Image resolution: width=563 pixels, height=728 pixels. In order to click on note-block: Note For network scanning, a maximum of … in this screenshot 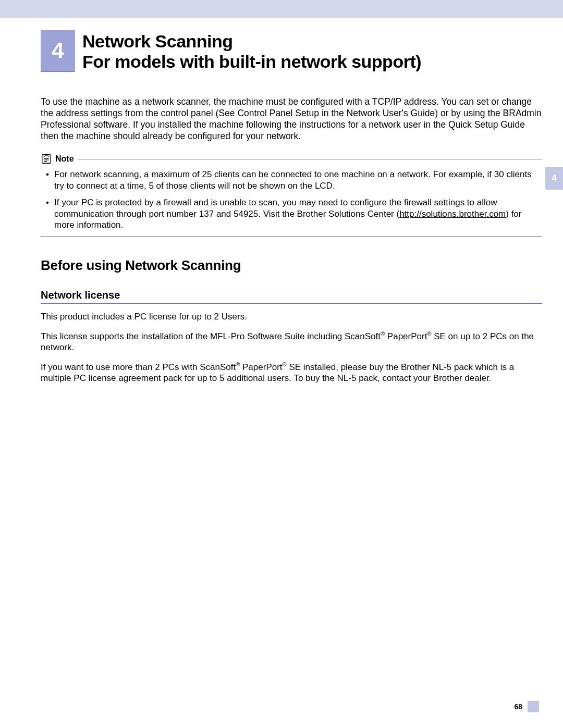, I will do `click(291, 195)`.